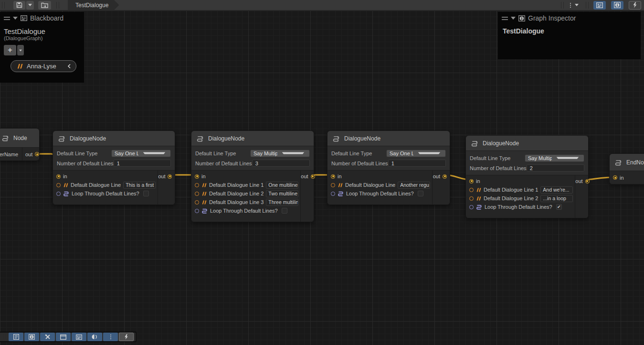 The height and width of the screenshot is (345, 644). Describe the element at coordinates (10, 50) in the screenshot. I see `add-property-button: +` at that location.